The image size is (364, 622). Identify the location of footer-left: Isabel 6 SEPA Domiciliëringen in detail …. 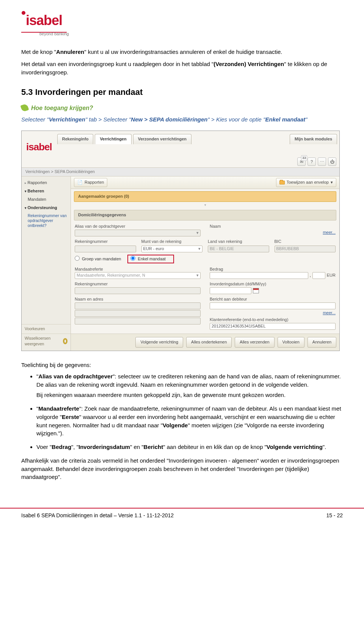
(97, 515).